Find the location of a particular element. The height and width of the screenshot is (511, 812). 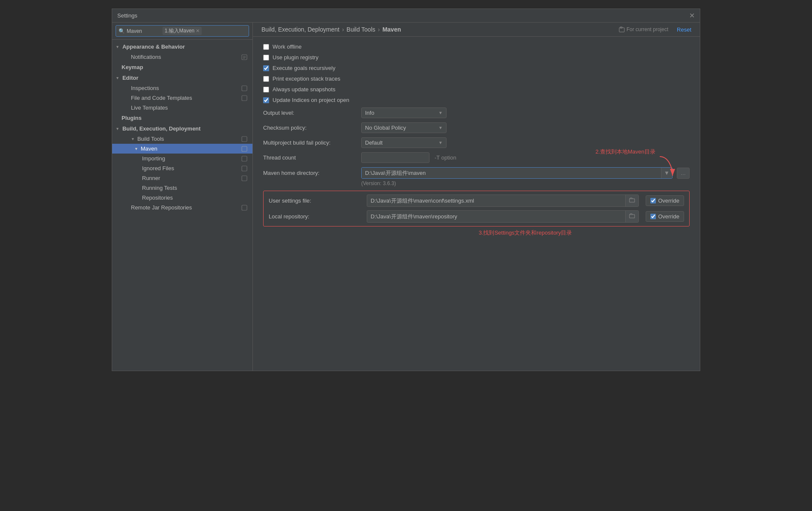

importing-icon is located at coordinates (244, 159).